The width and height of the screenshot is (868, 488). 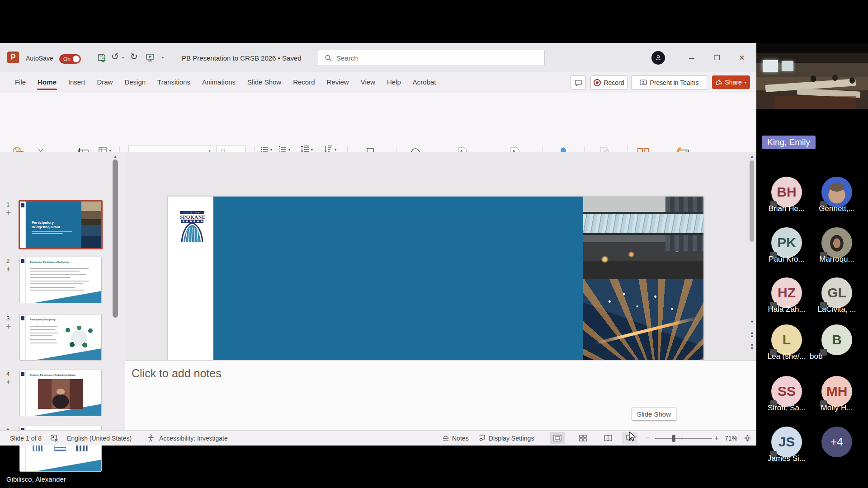 I want to click on account-avatar, so click(x=658, y=58).